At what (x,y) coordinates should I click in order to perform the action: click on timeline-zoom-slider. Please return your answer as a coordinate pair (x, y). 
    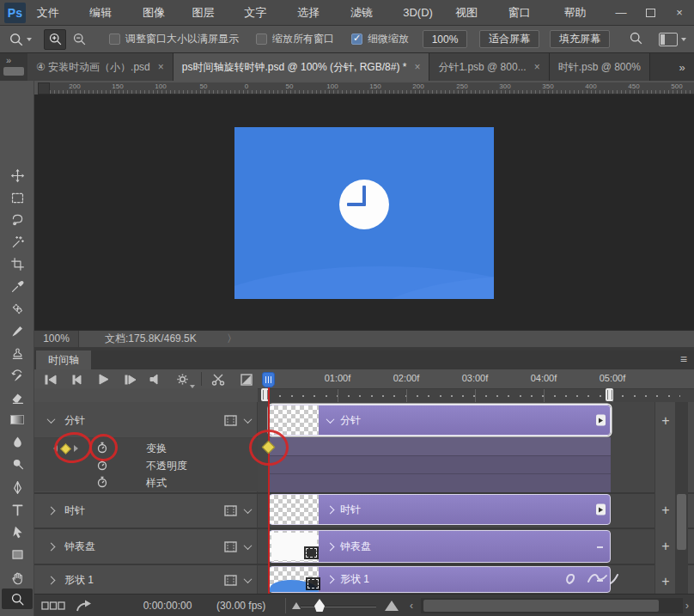
    Looking at the image, I should click on (338, 607).